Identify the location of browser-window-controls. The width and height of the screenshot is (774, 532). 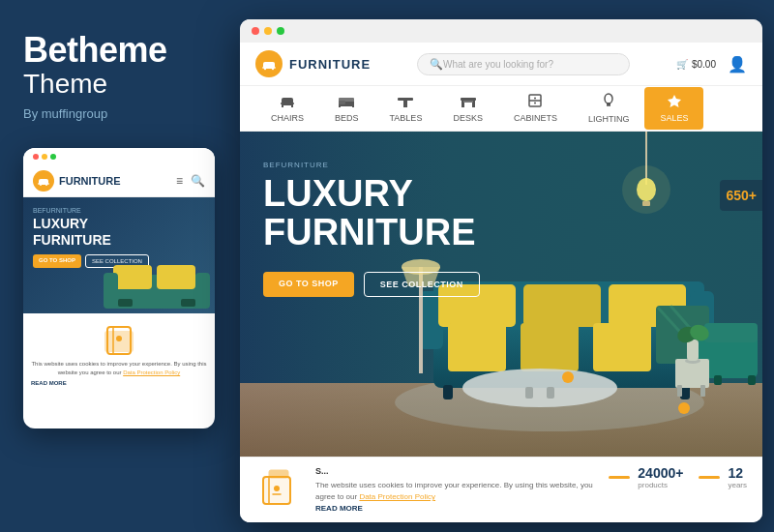
(268, 31).